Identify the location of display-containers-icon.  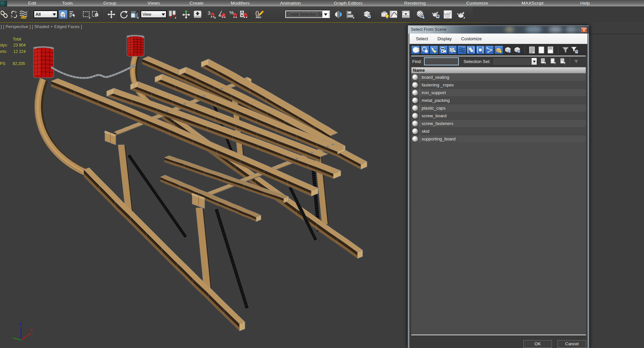
(499, 50).